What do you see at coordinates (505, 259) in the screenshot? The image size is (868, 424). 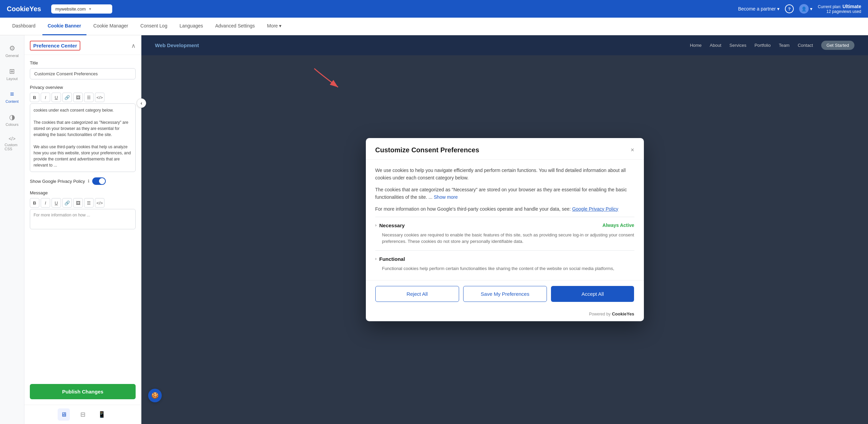 I see `consent-header-functional: › Functional` at bounding box center [505, 259].